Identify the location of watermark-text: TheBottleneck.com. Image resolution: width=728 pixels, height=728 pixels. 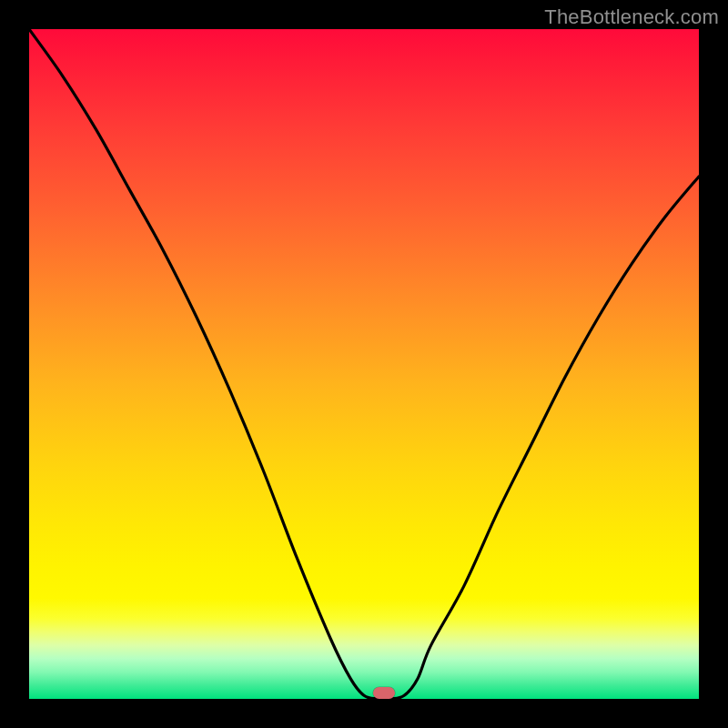
(632, 17).